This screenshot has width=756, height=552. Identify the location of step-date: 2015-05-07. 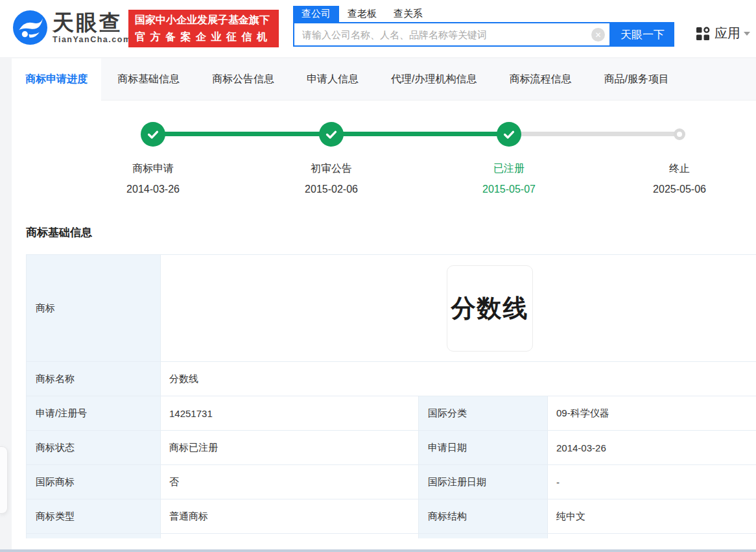
(509, 189).